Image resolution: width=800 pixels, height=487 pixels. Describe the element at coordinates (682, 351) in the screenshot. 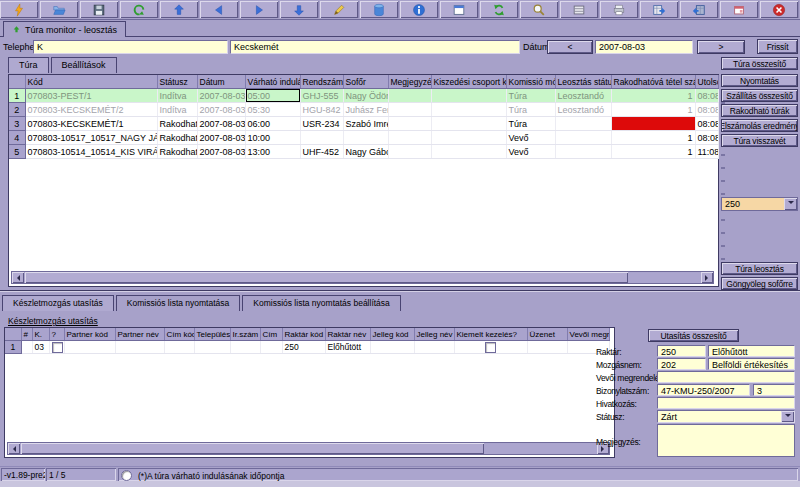

I see `raktar-code-field: 250` at that location.